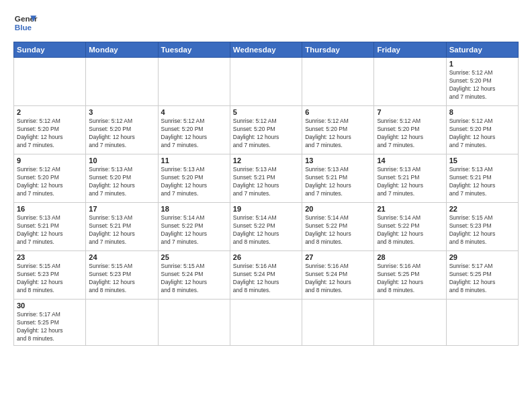  Describe the element at coordinates (482, 130) in the screenshot. I see `day-cell: 8Sunrise: 5:12 AMSunset: 5:20 PMDaylight…` at that location.